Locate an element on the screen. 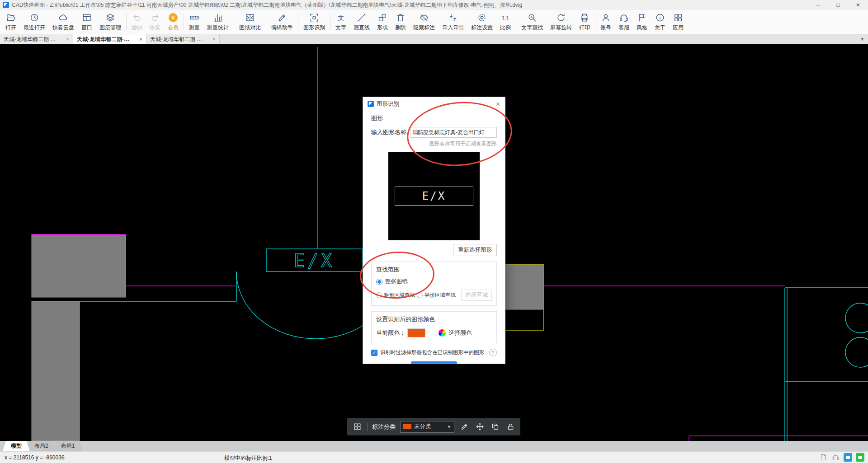  toolbar-button-apps: 应用 is located at coordinates (678, 22).